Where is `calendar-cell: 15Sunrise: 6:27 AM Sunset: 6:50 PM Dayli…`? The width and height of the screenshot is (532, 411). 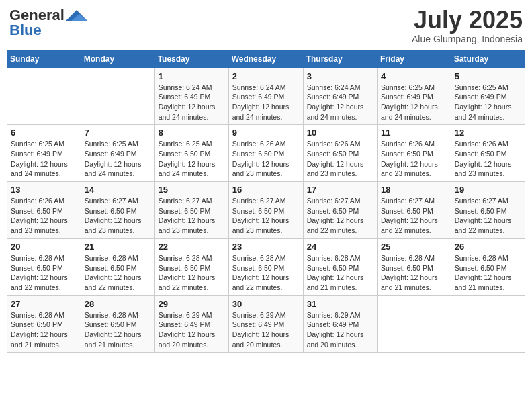 calendar-cell: 15Sunrise: 6:27 AM Sunset: 6:50 PM Dayli… is located at coordinates (191, 211).